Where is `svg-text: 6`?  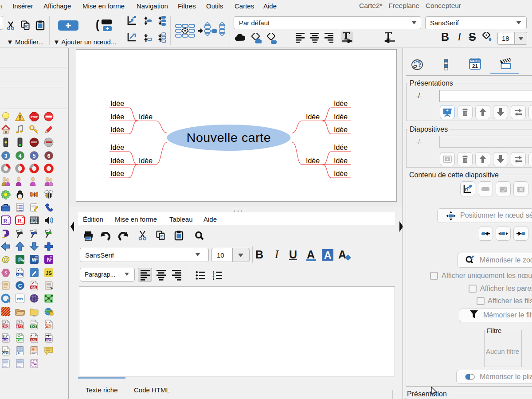 svg-text: 6 is located at coordinates (49, 156).